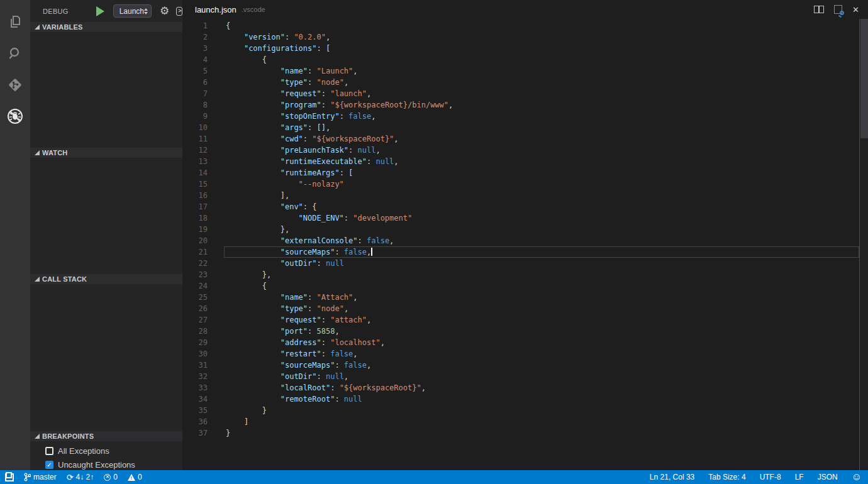 The width and height of the screenshot is (868, 484). I want to click on line-number: 19, so click(195, 229).